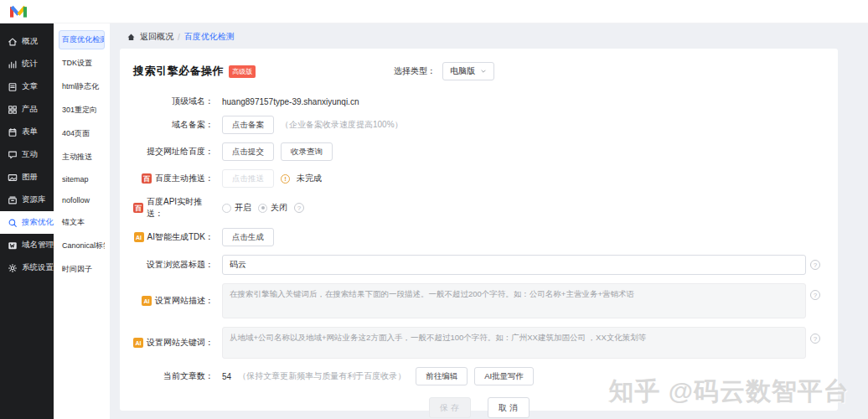  Describe the element at coordinates (189, 376) in the screenshot. I see `articles-label: 当前文章数：` at that location.